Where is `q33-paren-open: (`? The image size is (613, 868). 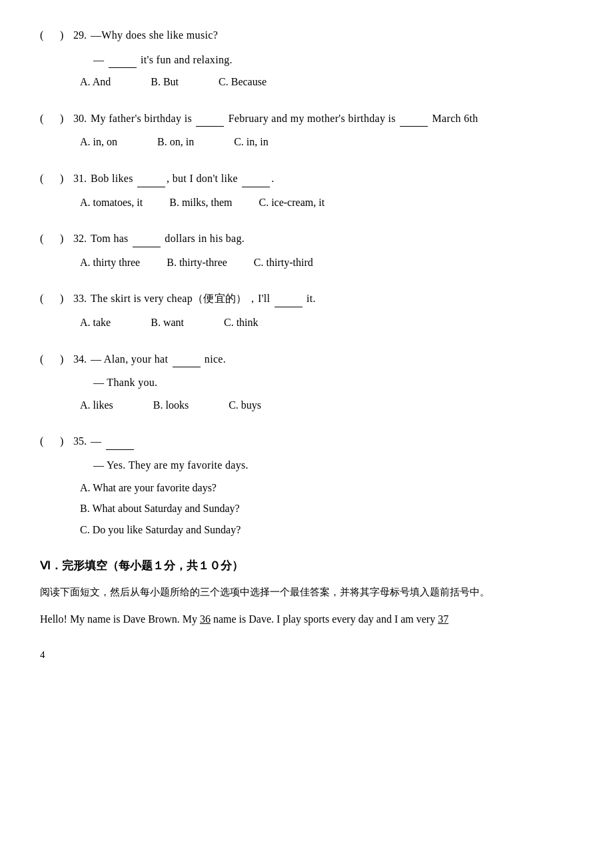
q33-paren-open: ( is located at coordinates (50, 299).